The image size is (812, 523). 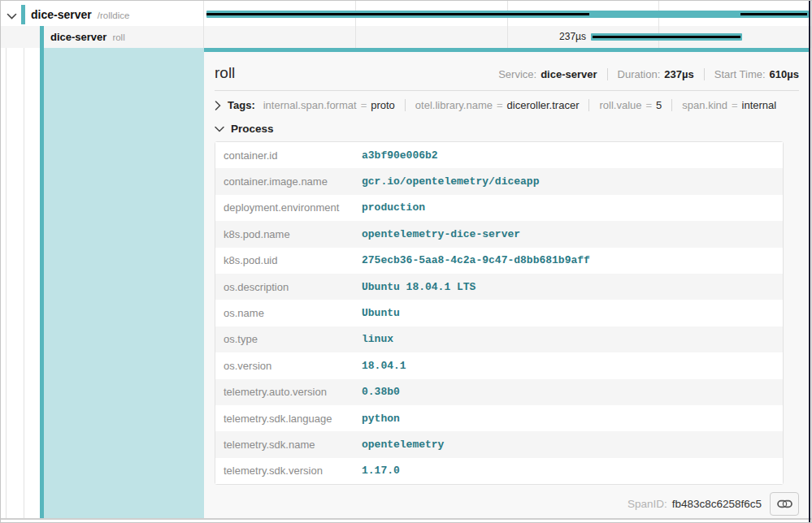 What do you see at coordinates (784, 75) in the screenshot?
I see `meta-value: 610µs` at bounding box center [784, 75].